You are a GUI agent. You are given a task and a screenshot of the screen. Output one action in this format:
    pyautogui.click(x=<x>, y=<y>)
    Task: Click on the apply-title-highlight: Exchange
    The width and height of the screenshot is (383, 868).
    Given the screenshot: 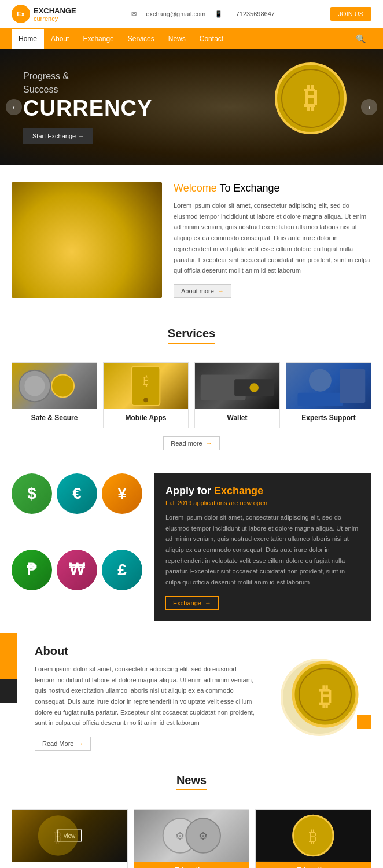 What is the action you would take?
    pyautogui.click(x=237, y=491)
    